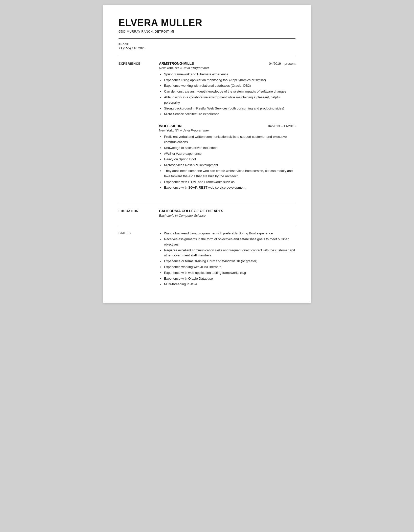 This screenshot has width=414, height=532. I want to click on company-name-2: WOLF-KIEHN, so click(170, 126).